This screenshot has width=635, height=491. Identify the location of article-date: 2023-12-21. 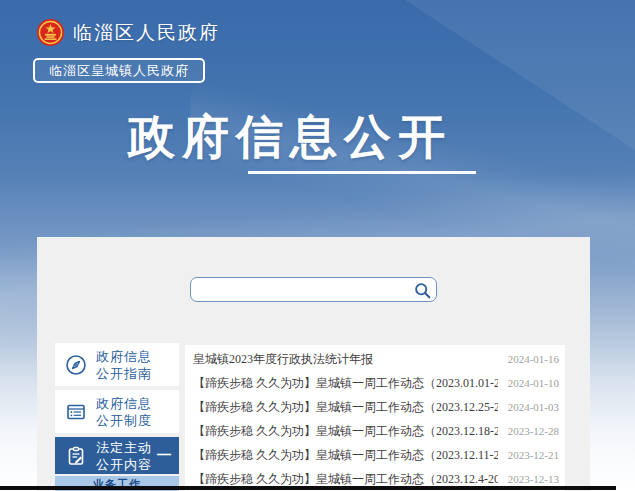
(528, 455).